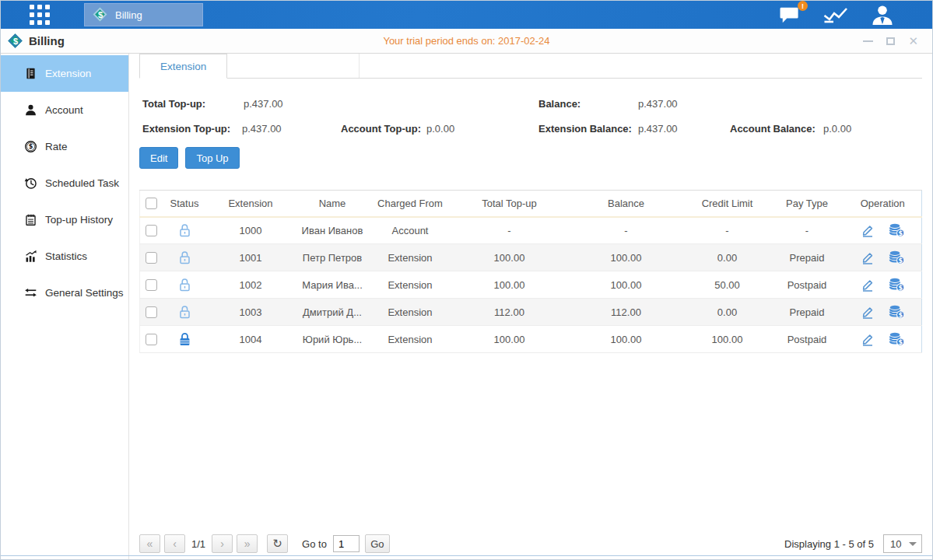  Describe the element at coordinates (531, 204) in the screenshot. I see `table-header-row: StatusExtensionNameCharged FromTotal Top…` at that location.